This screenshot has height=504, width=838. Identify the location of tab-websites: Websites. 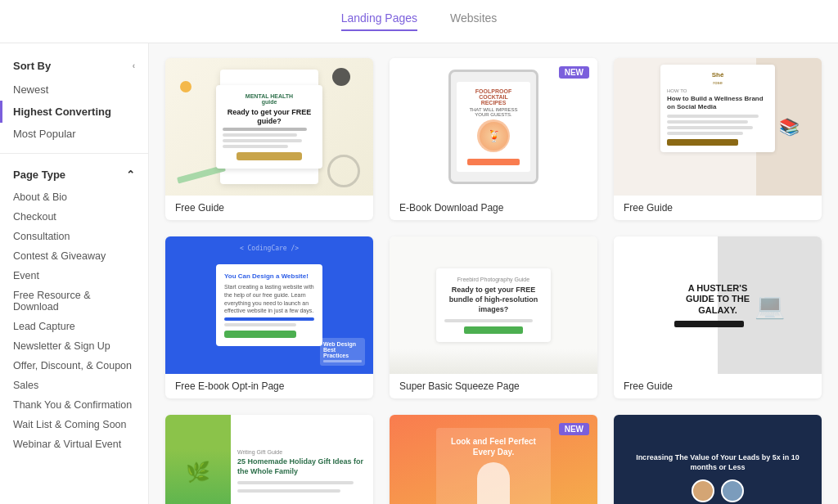
(473, 21).